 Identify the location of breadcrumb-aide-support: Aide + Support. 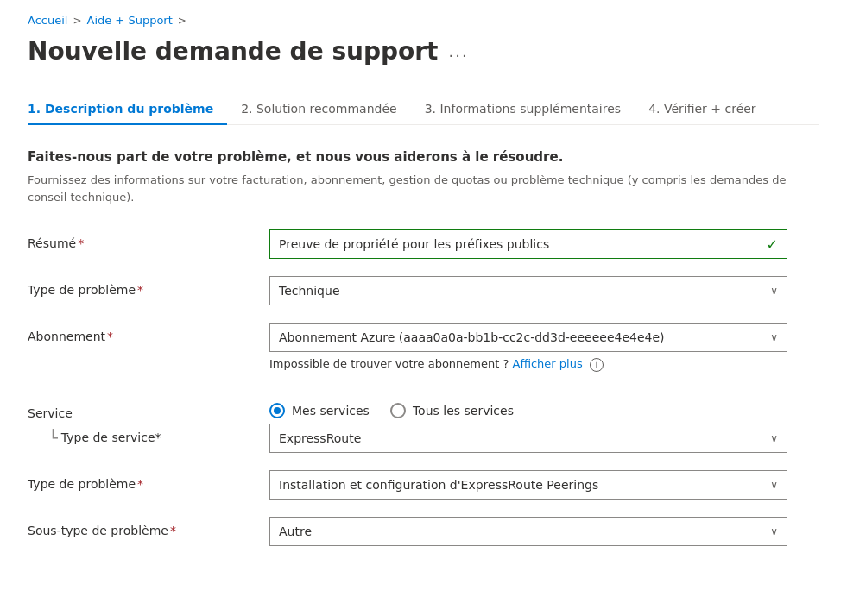
(130, 21).